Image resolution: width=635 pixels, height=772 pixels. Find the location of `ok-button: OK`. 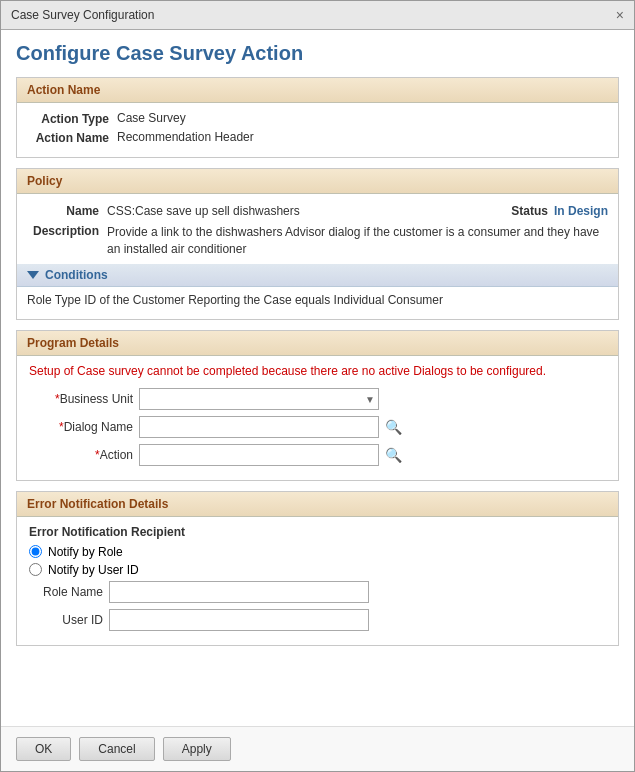

ok-button: OK is located at coordinates (44, 749).